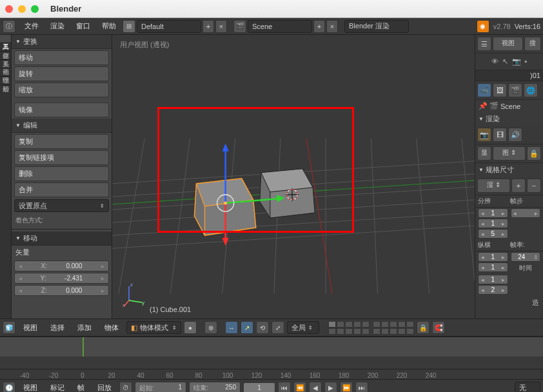 The height and width of the screenshot is (392, 543). What do you see at coordinates (9, 26) in the screenshot?
I see `info-icon: ⓘ` at bounding box center [9, 26].